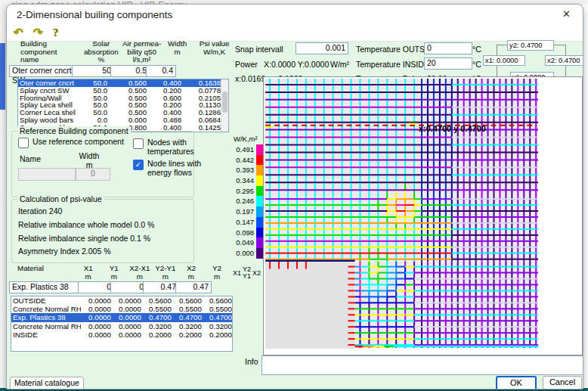  I want to click on use-reference-checkbox: Use reference component, so click(71, 143).